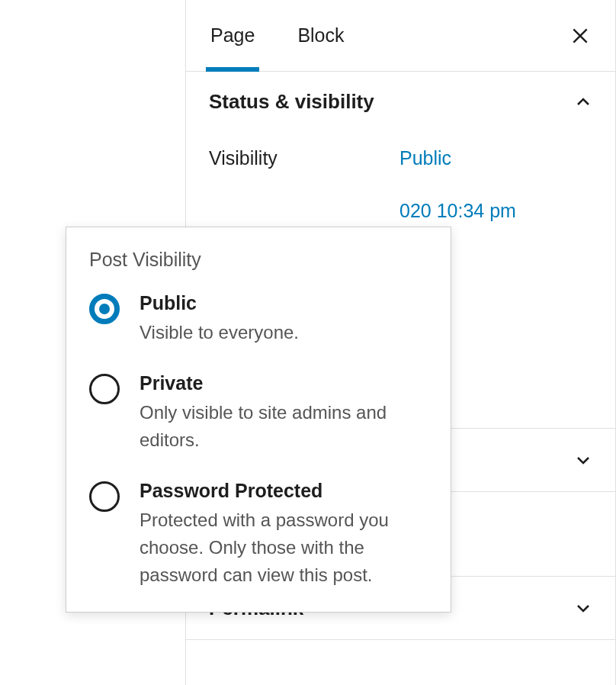 The image size is (616, 685). I want to click on close-sidebar-button, so click(580, 36).